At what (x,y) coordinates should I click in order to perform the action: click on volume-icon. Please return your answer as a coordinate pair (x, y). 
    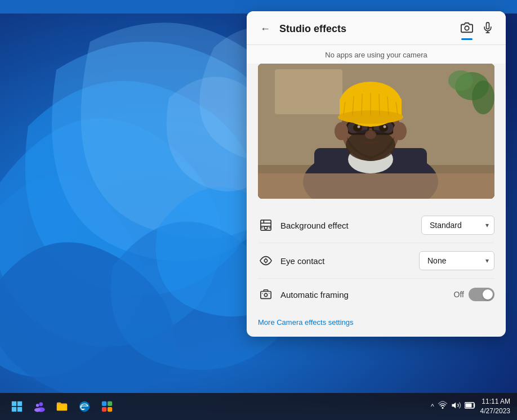
    Looking at the image, I should click on (456, 406).